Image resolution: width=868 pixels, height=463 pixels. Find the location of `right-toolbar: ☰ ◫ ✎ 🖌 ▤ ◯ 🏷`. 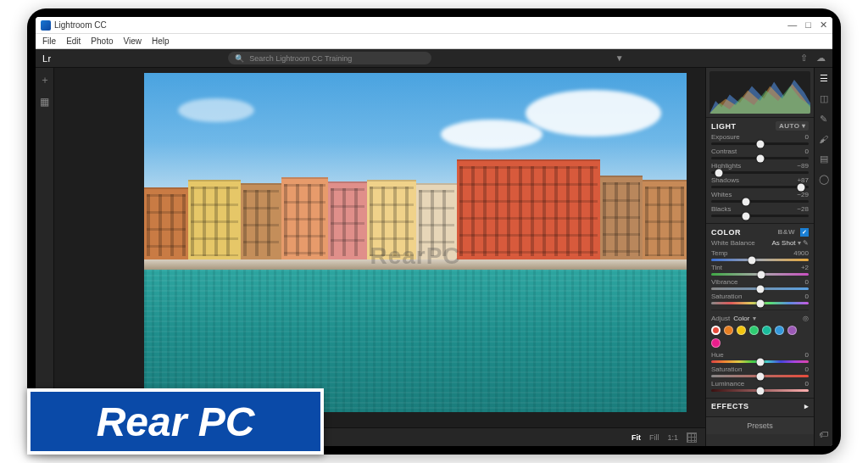

right-toolbar: ☰ ◫ ✎ 🖌 ▤ ◯ 🏷 is located at coordinates (823, 257).